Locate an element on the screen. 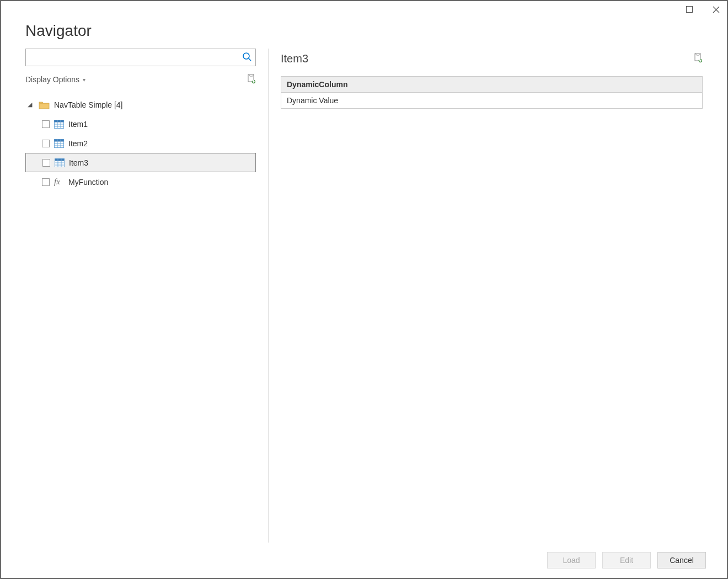 The width and height of the screenshot is (728, 579). display-options-dropdown: Display Options ▾ is located at coordinates (55, 79).